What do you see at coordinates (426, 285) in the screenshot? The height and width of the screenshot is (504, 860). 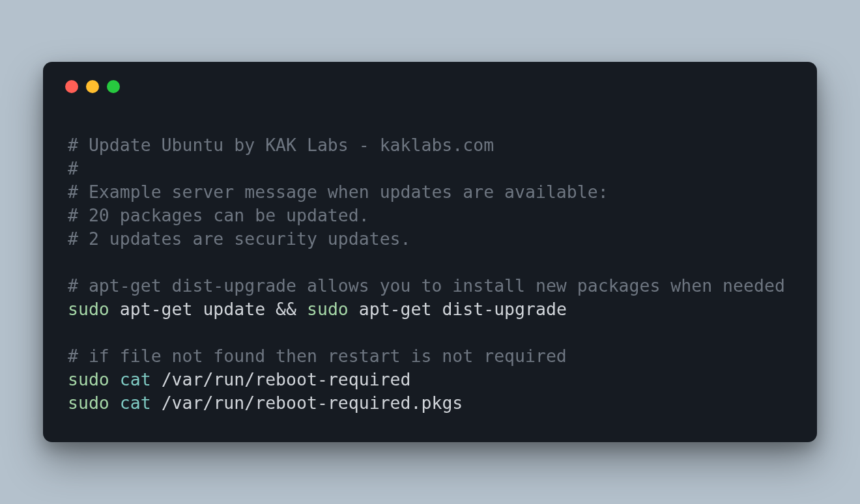 I see `comment-line: # apt-get dist-upgrade allows you to ins…` at bounding box center [426, 285].